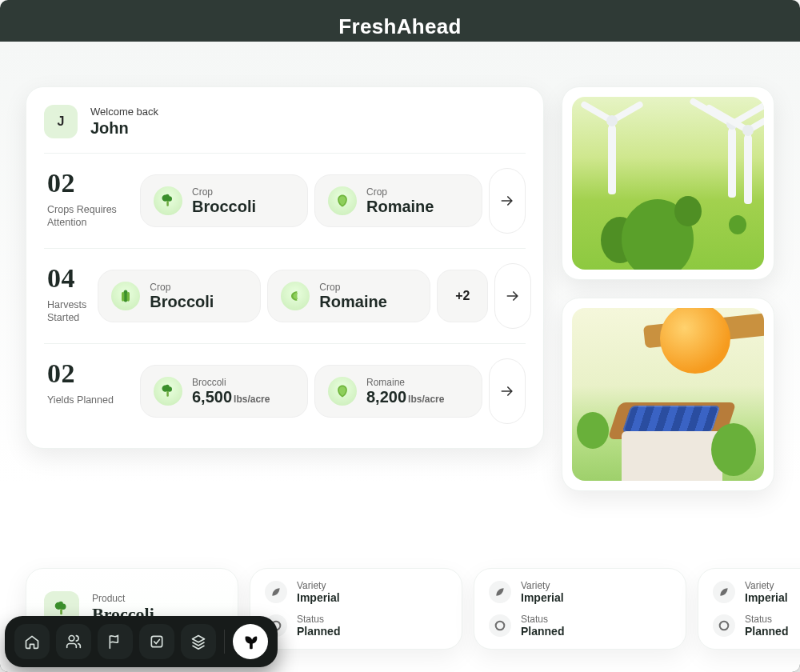  Describe the element at coordinates (115, 642) in the screenshot. I see `flag-icon` at that location.